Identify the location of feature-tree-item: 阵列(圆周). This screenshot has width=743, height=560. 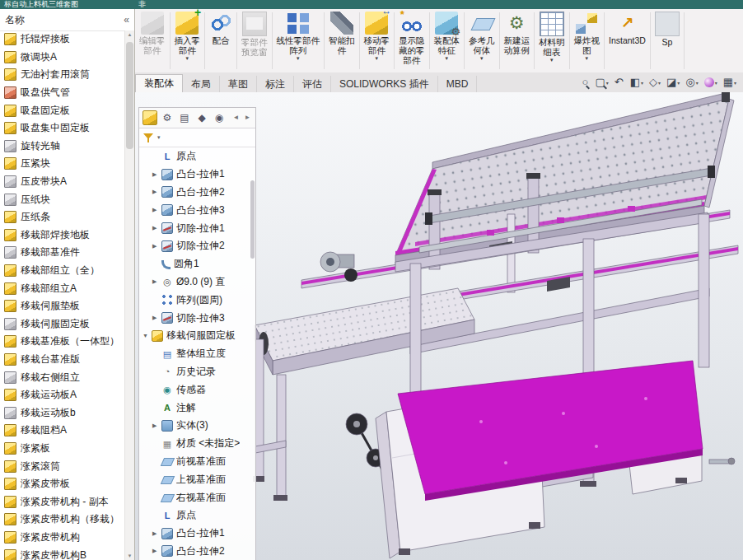
(198, 300).